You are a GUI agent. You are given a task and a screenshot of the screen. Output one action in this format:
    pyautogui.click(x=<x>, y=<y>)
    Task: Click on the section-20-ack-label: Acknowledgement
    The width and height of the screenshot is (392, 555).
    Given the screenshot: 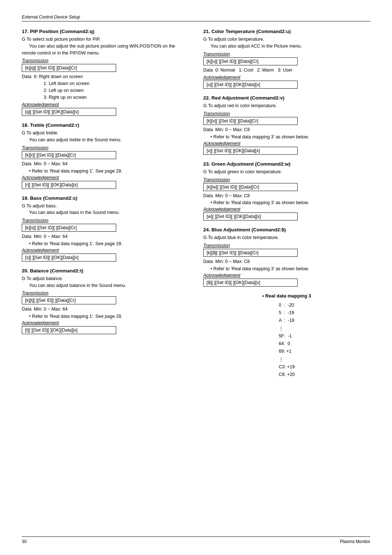 What is the action you would take?
    pyautogui.click(x=105, y=323)
    